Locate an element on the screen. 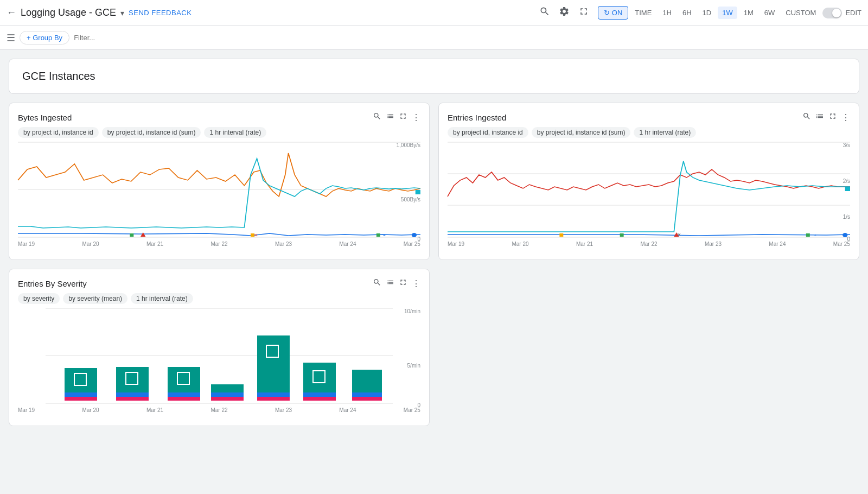  entries-search-icon is located at coordinates (807, 117).